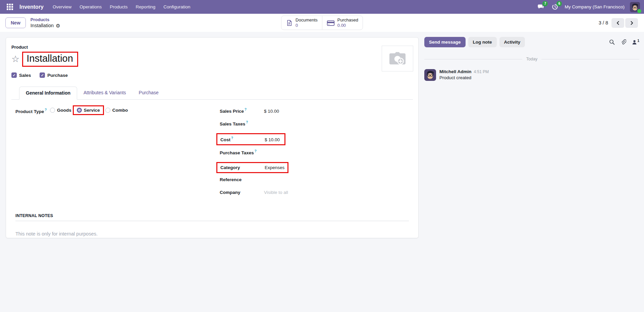 The width and height of the screenshot is (644, 312). Describe the element at coordinates (242, 152) in the screenshot. I see `purchase-taxes-label: Purchase Taxes?` at that location.